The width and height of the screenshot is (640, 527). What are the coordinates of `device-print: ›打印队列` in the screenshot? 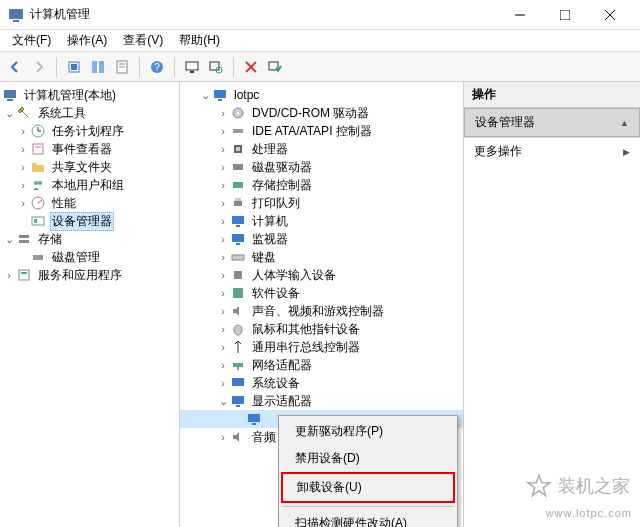 It's located at (322, 203).